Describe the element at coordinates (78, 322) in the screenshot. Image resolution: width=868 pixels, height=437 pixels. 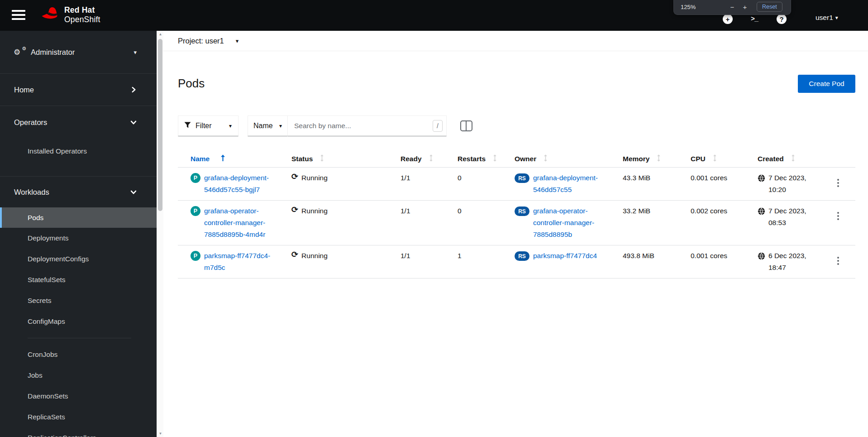
I see `sidebar-item-configmaps: ConfigMaps` at that location.